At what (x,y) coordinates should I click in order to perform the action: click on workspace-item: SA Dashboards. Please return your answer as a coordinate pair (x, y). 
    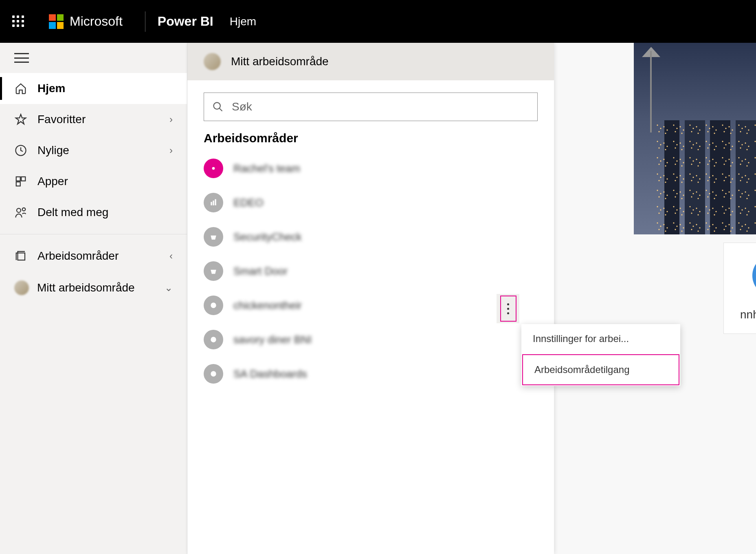
    Looking at the image, I should click on (371, 374).